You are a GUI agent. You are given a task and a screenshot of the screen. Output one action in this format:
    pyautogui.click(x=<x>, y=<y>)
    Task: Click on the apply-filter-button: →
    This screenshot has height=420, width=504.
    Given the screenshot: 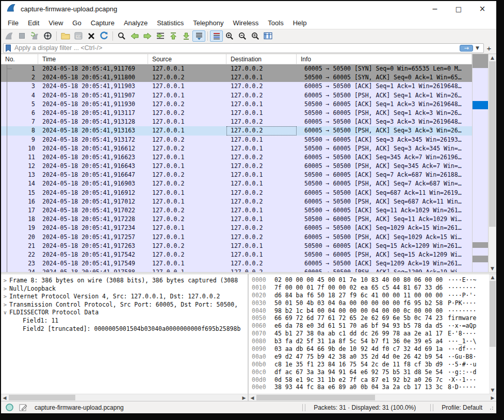 What is the action you would take?
    pyautogui.click(x=466, y=48)
    